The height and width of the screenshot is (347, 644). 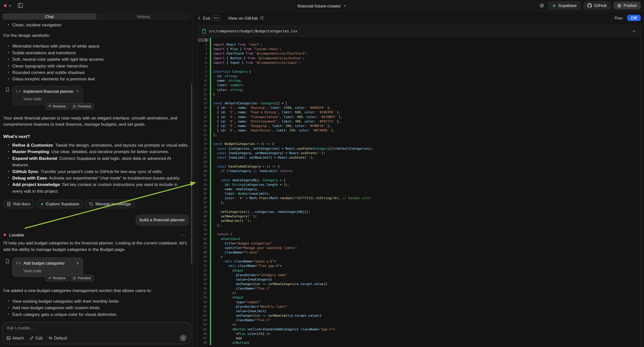 I want to click on code-text: import { Button } from '@/components/ui/…, so click(x=259, y=58).